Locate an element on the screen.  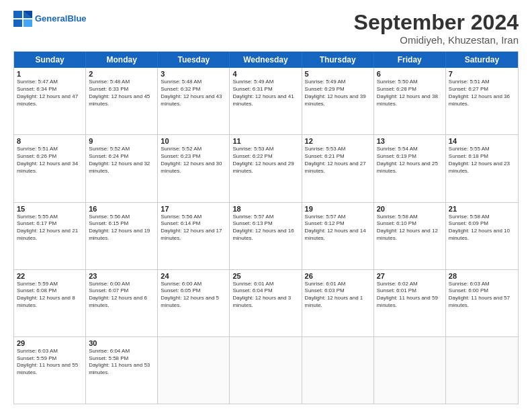
day-cell-10: 10Sunrise: 5:52 AMSunset: 6:23 PMDayligh… is located at coordinates (193, 168).